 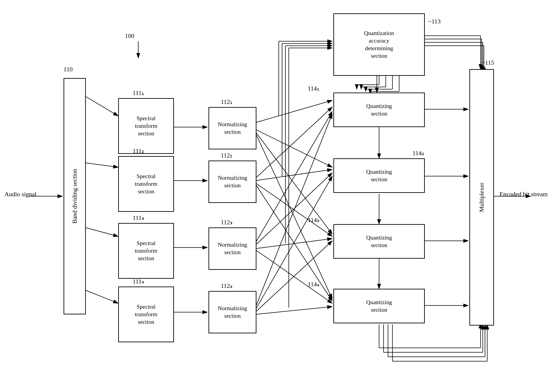 What do you see at coordinates (146, 251) in the screenshot?
I see `spectral-transform-3: Spectral transform section` at bounding box center [146, 251].